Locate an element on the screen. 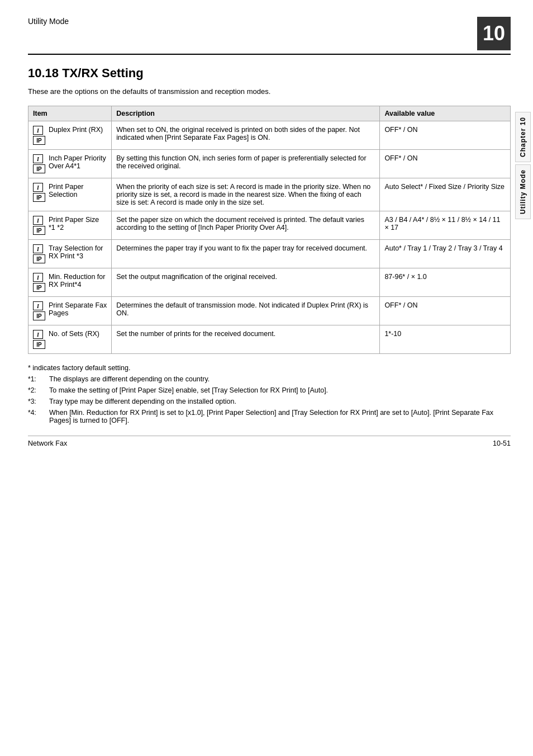 The image size is (533, 756). footnote-marker-3: *4: is located at coordinates (39, 417).